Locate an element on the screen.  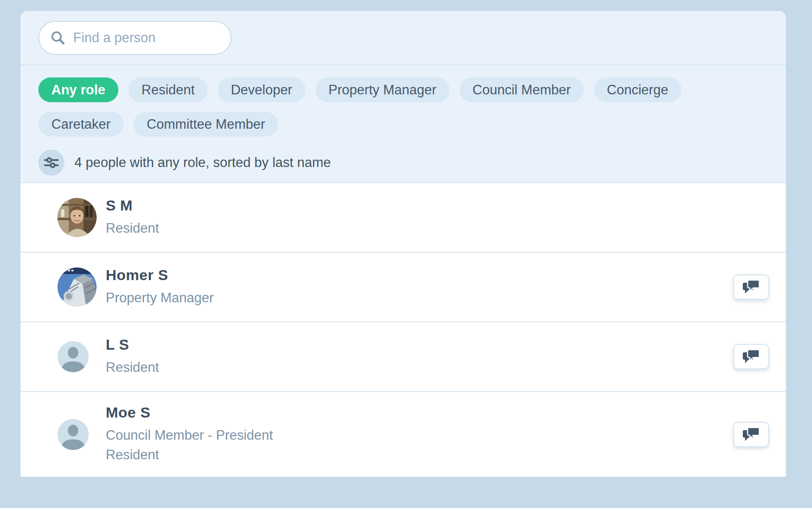
person-name: Moe S is located at coordinates (419, 412).